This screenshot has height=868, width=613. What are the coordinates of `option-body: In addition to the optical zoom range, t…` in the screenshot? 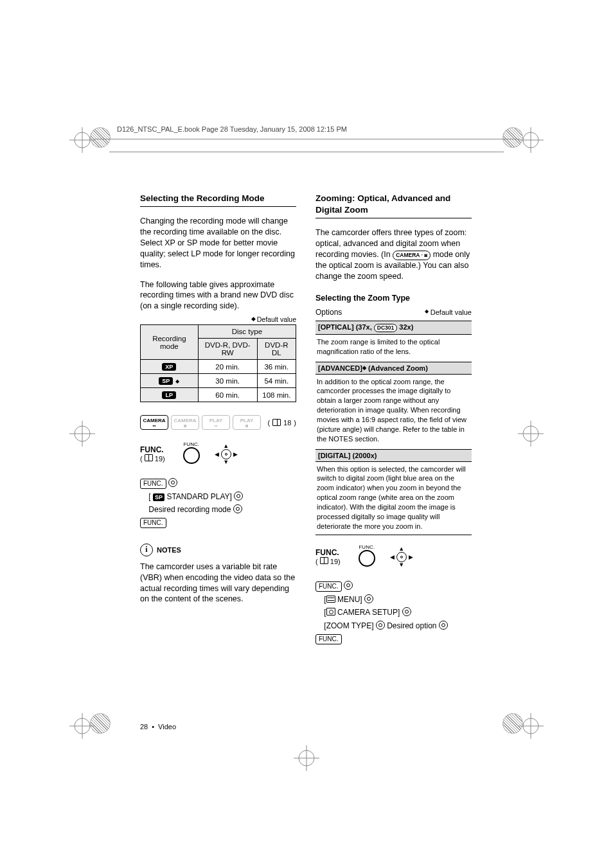 It's located at (393, 410).